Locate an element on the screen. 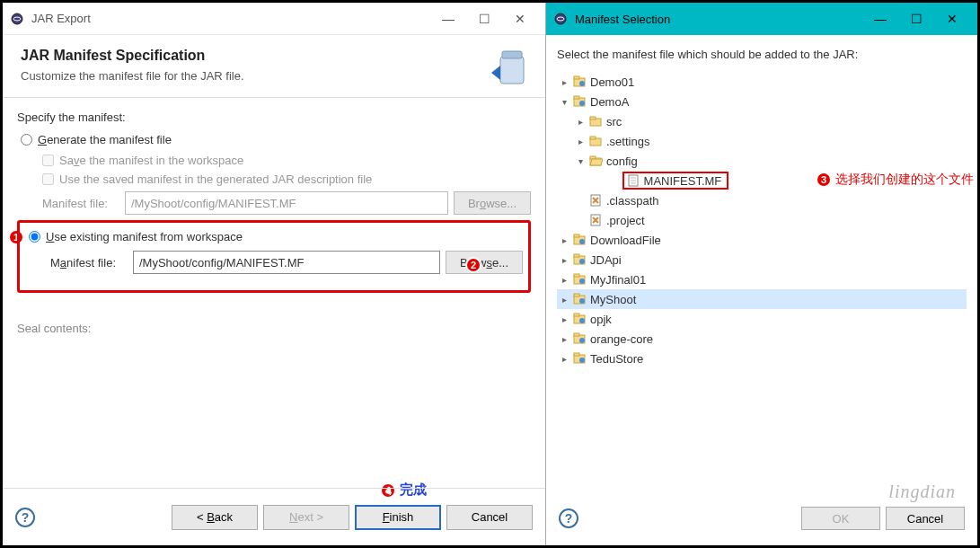  tree-item: ▸MyJfinal01 is located at coordinates (762, 279).